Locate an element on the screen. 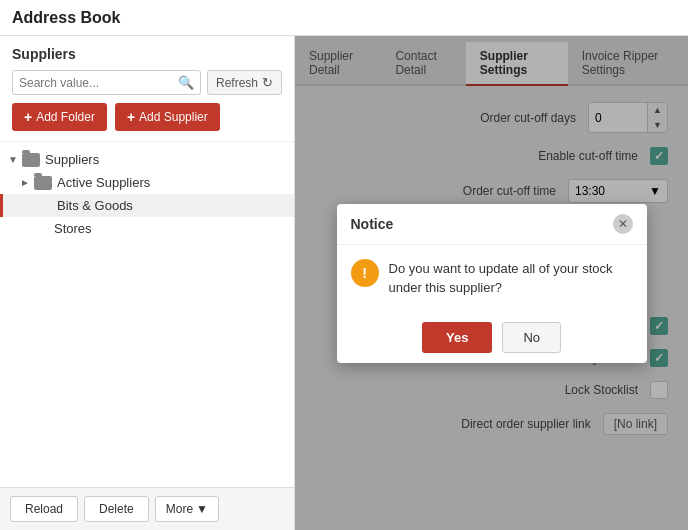 This screenshot has width=688, height=530. dialog-body: ! Do you want to update all of your stoc… is located at coordinates (492, 278).